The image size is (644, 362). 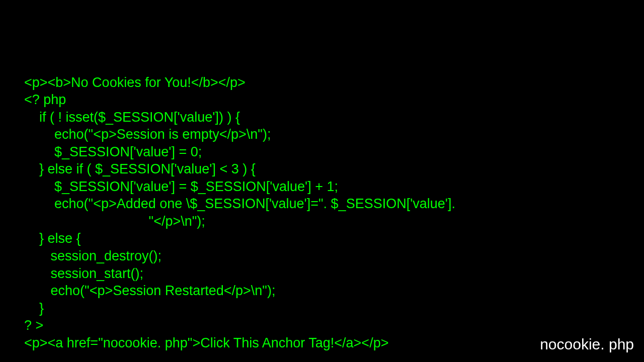 I want to click on code-line: echo("<p>Session is empty</p>\n");, so click(x=147, y=134).